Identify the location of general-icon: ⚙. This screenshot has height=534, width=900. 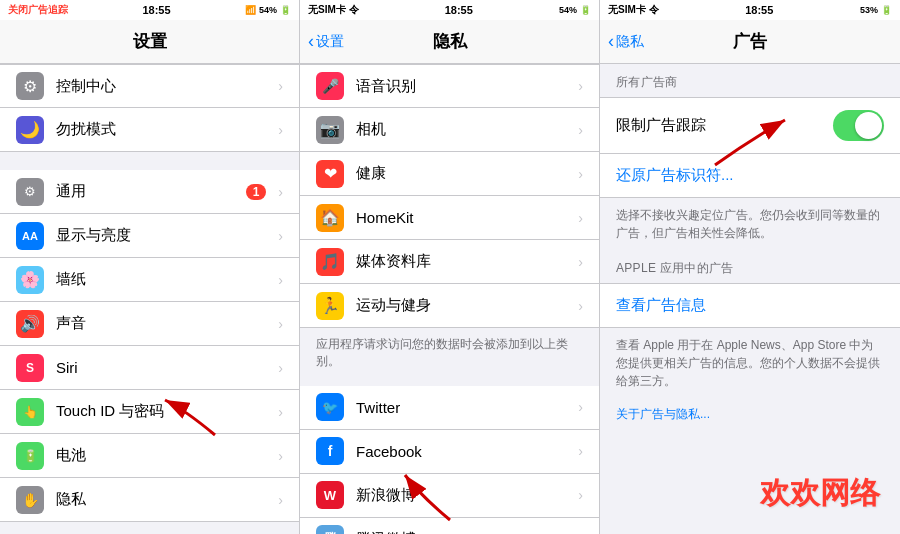
(30, 192).